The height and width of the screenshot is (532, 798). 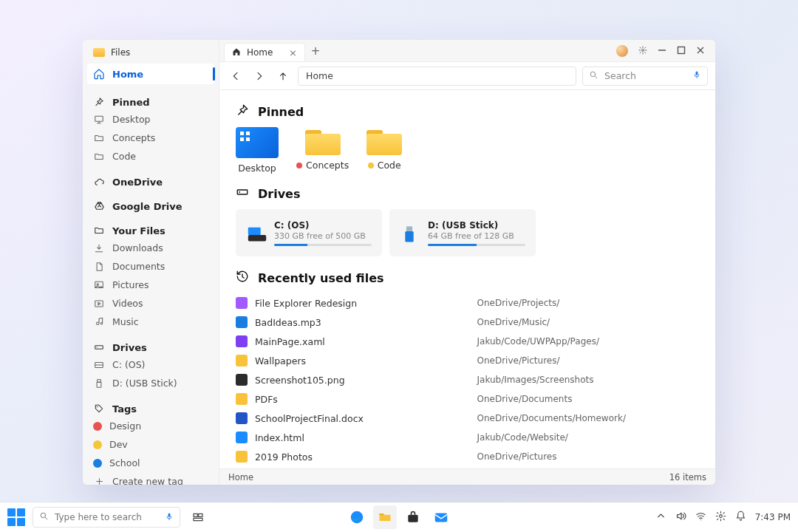 What do you see at coordinates (588, 418) in the screenshot?
I see `recent-path: OneDrive/Documents/Homework/` at bounding box center [588, 418].